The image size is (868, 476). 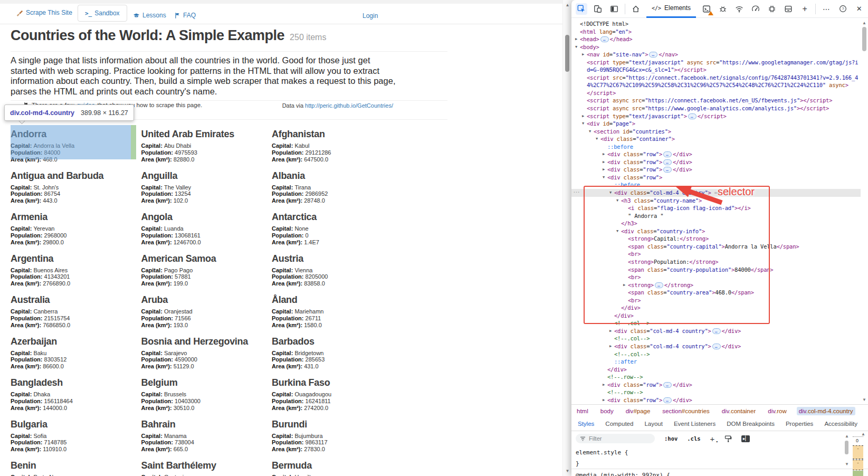 What do you see at coordinates (653, 424) in the screenshot?
I see `panel-tab-layout: Layout` at bounding box center [653, 424].